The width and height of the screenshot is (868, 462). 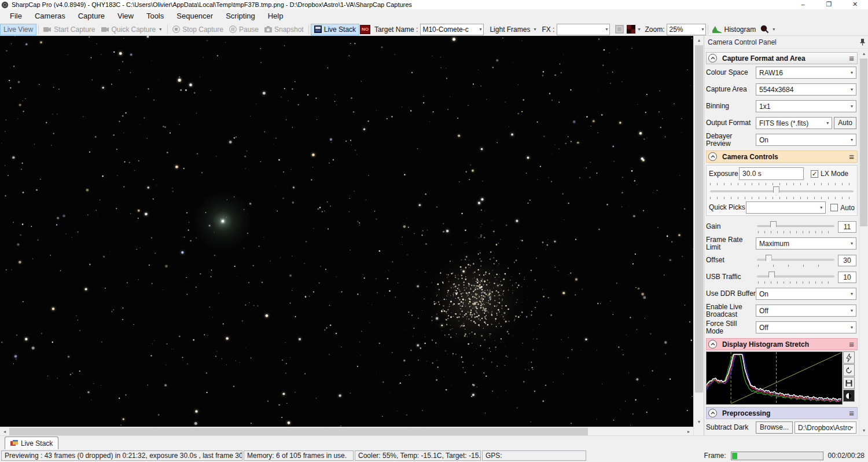 I want to click on selection-area-button, so click(x=619, y=30).